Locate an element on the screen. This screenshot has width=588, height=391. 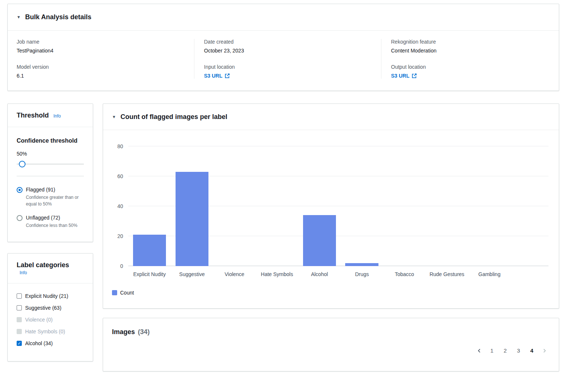
flagged-radio-group: Flagged (91) Confidence greater than or … is located at coordinates (50, 208).